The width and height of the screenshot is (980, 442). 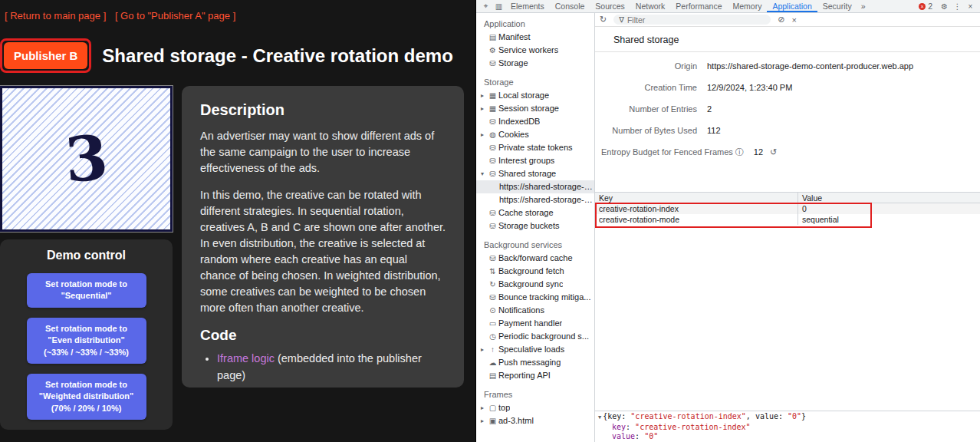 I want to click on tab-memory: Memory, so click(x=747, y=6).